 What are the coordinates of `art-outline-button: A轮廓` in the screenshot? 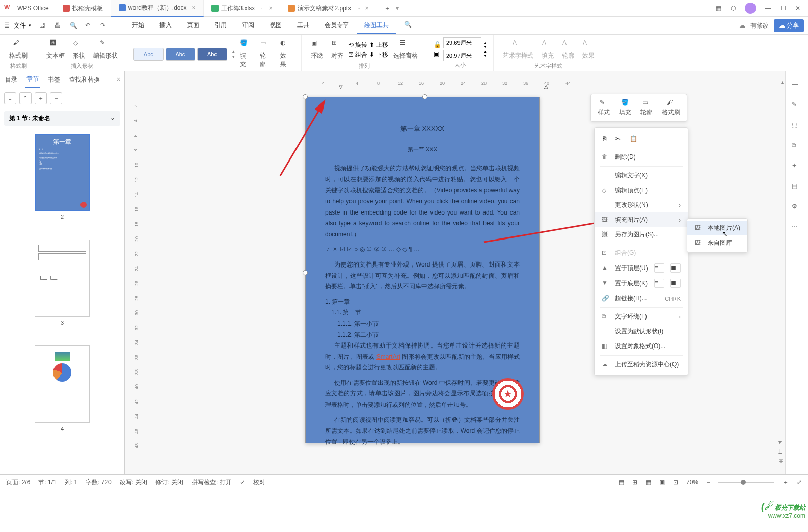 It's located at (568, 50).